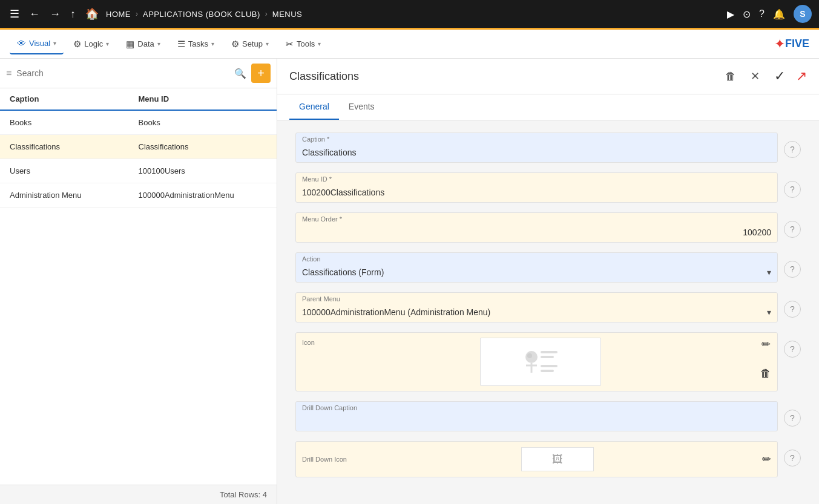 This screenshot has width=819, height=504. I want to click on action-label: Action, so click(536, 258).